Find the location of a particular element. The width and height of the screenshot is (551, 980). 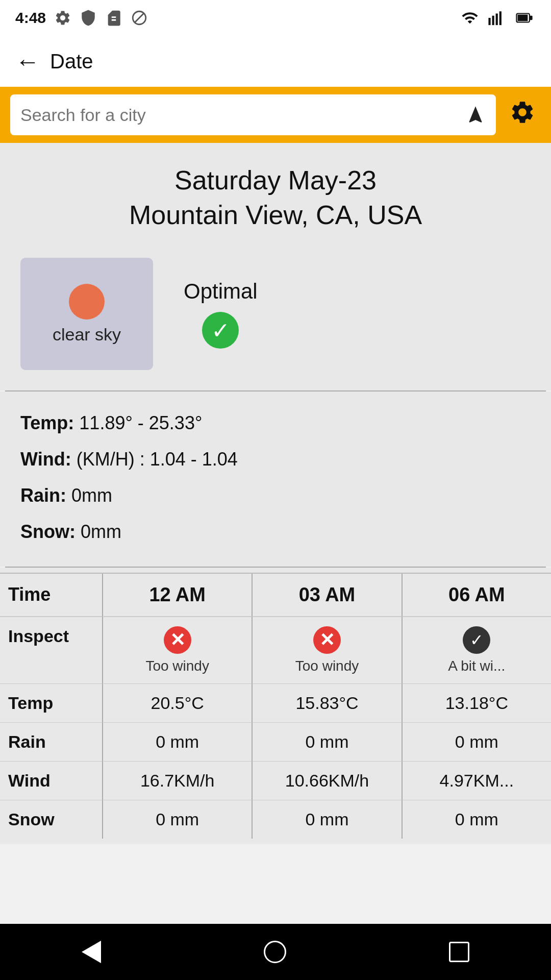

weather-section: clear sky Optimal ✓ is located at coordinates (276, 319).